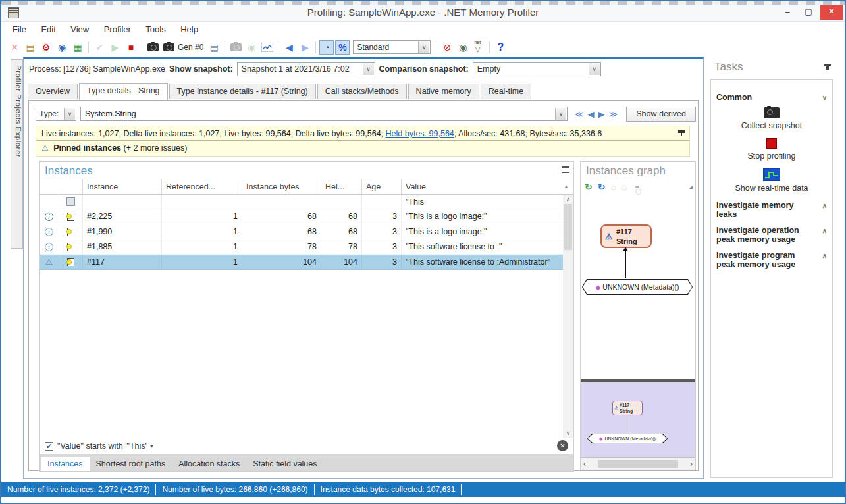  What do you see at coordinates (568, 433) in the screenshot?
I see `scroll-down-icon: ∨` at bounding box center [568, 433].